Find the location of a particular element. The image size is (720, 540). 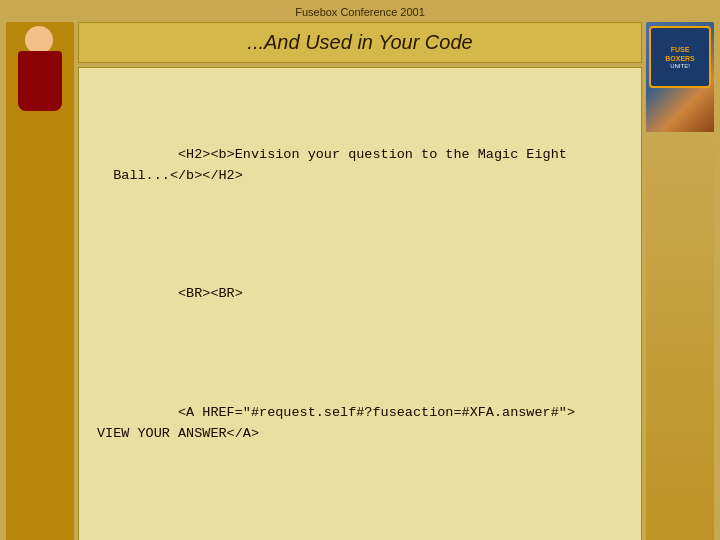

fusebox-logo: FUSE BOXERS UNITE! is located at coordinates (680, 57).